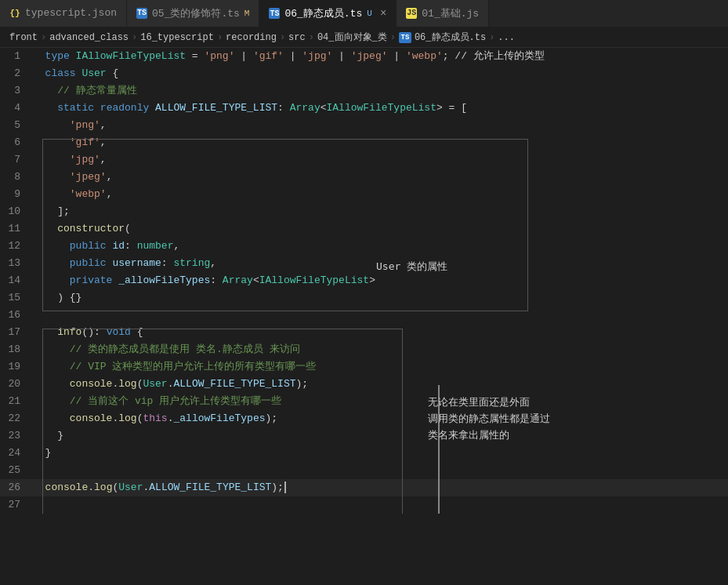 The width and height of the screenshot is (728, 585). What do you see at coordinates (383, 13) in the screenshot?
I see `close-icon: ×` at bounding box center [383, 13].